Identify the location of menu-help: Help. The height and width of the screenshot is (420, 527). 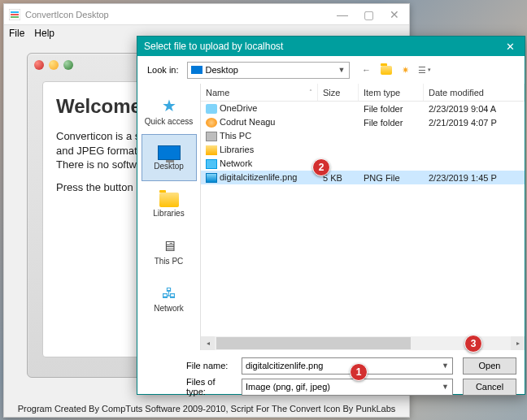
(44, 33).